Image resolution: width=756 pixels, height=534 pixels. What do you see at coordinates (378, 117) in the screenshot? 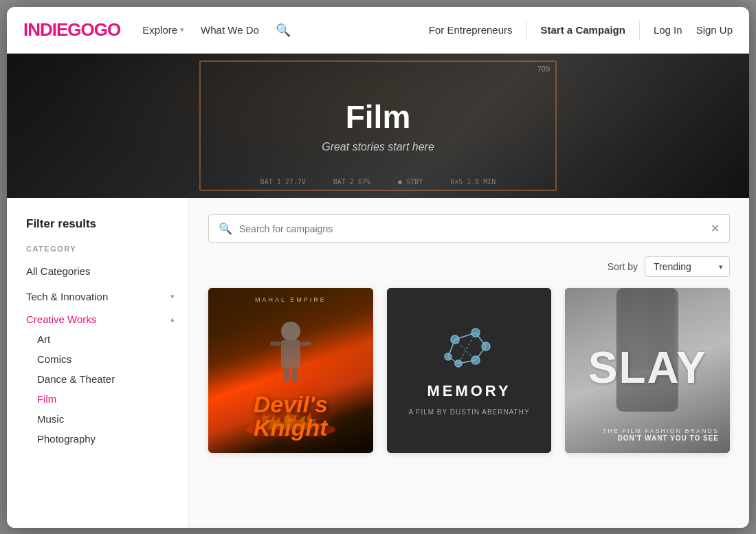
I see `hero-title: Film` at bounding box center [378, 117].